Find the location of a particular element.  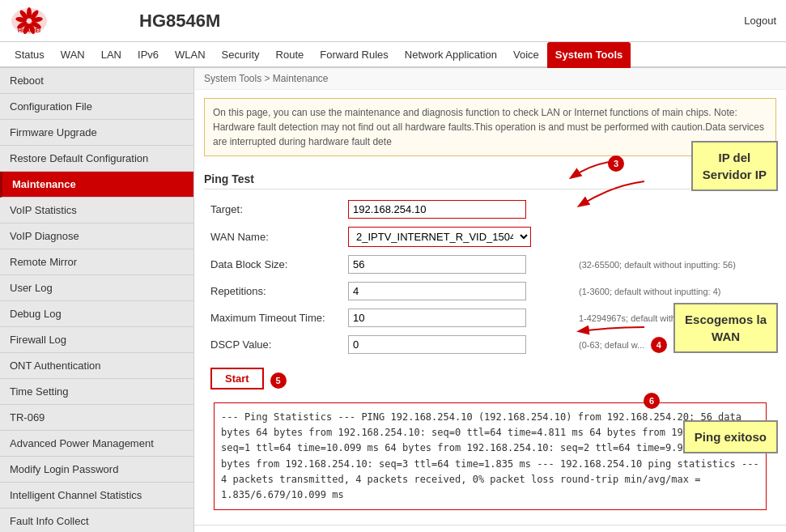

sidebar-item-restore: Restore Default Configuration is located at coordinates (97, 159).